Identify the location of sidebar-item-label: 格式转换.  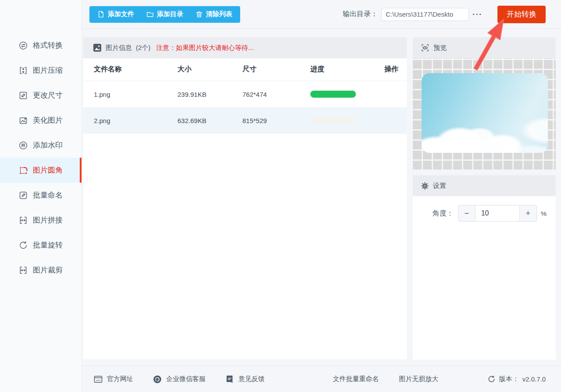
(48, 46).